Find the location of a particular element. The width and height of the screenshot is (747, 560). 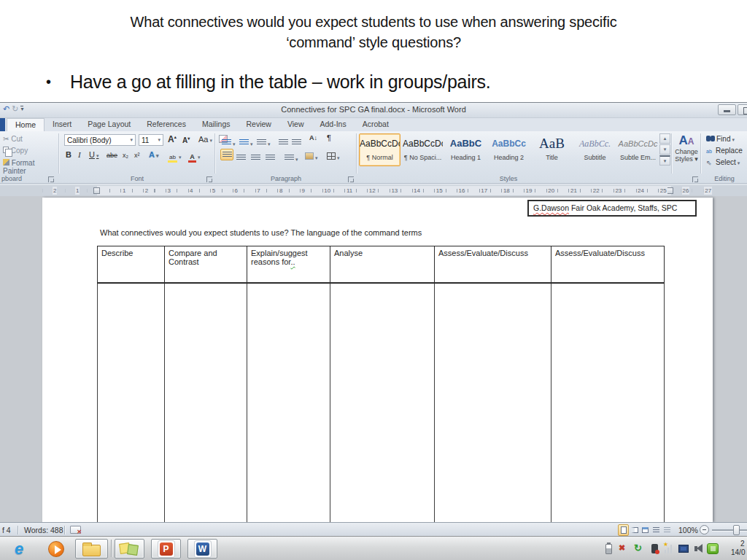

text-effects-button: A is located at coordinates (153, 155).